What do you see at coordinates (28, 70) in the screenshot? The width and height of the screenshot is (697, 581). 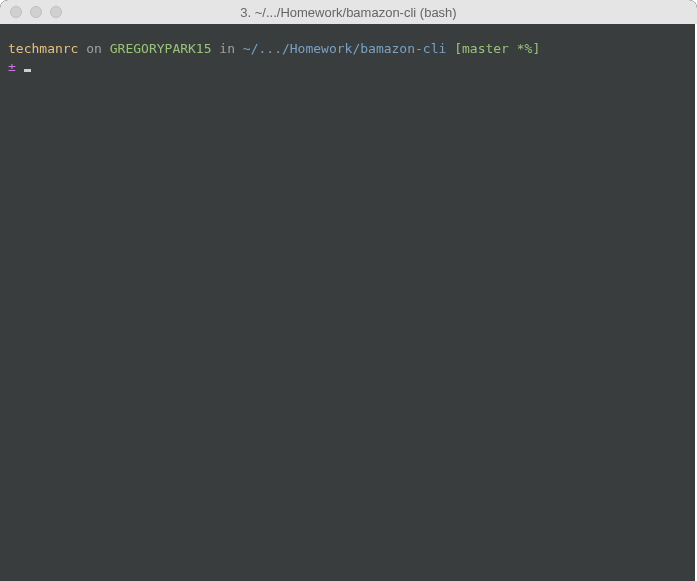 I see `cursor-icon` at bounding box center [28, 70].